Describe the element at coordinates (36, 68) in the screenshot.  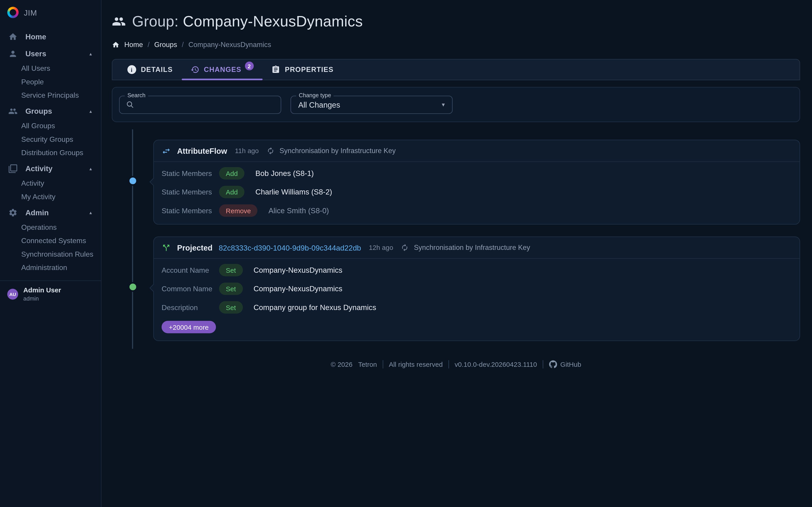
I see `sidebar-item-label: All Users` at that location.